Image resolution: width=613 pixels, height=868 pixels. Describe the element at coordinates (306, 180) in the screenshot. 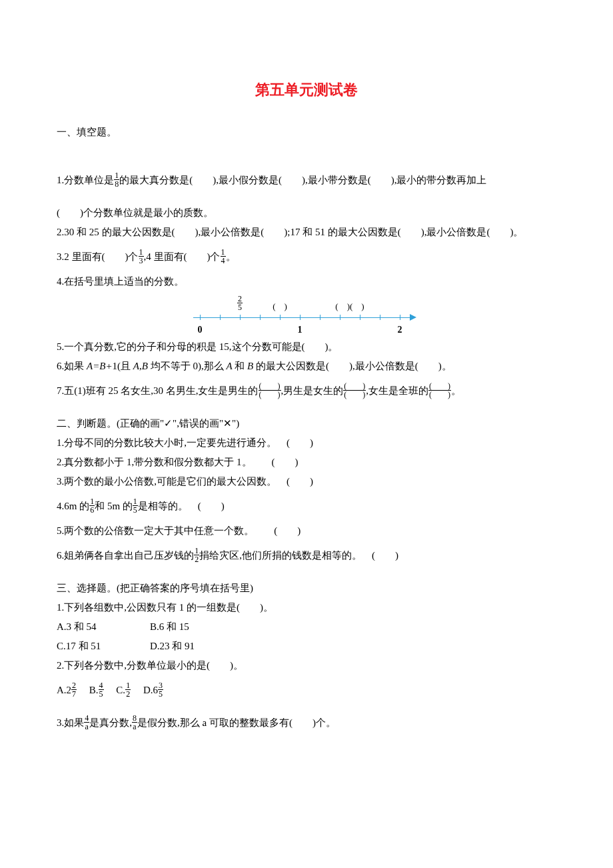

I see `s1-q1-line1: 1.分数单位是18的最大真分数是( ),最小假分数是( ),最小带分数是( ),…` at that location.